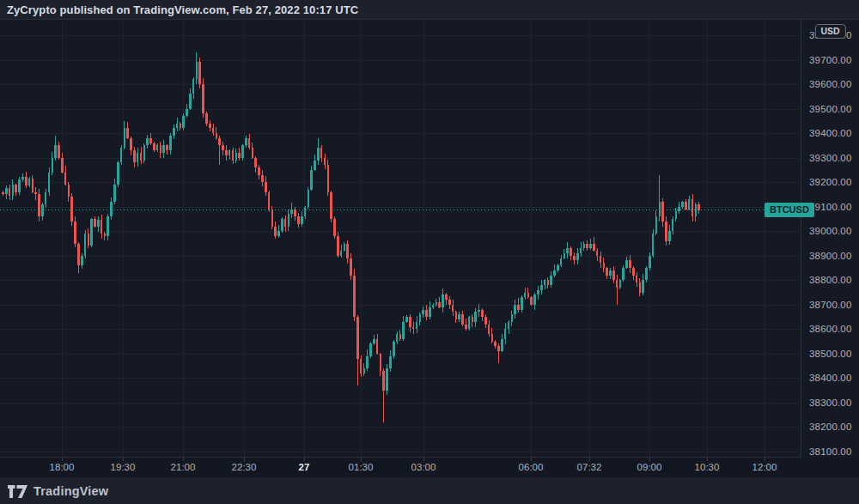  Describe the element at coordinates (430, 467) in the screenshot. I see `time-axis: 18:0019:3021:0022:302701:3003:0006:0007:…` at that location.